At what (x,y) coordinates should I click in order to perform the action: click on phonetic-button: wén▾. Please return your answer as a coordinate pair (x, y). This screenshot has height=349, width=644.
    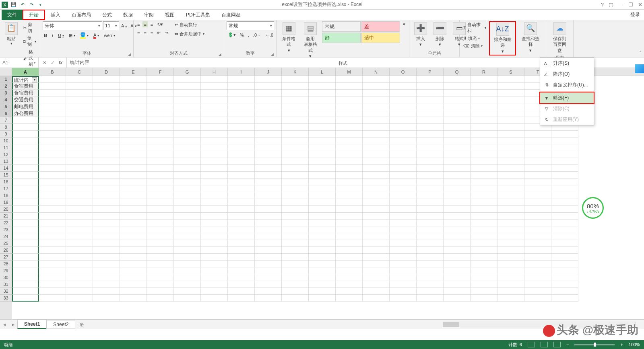
    Looking at the image, I should click on (109, 35).